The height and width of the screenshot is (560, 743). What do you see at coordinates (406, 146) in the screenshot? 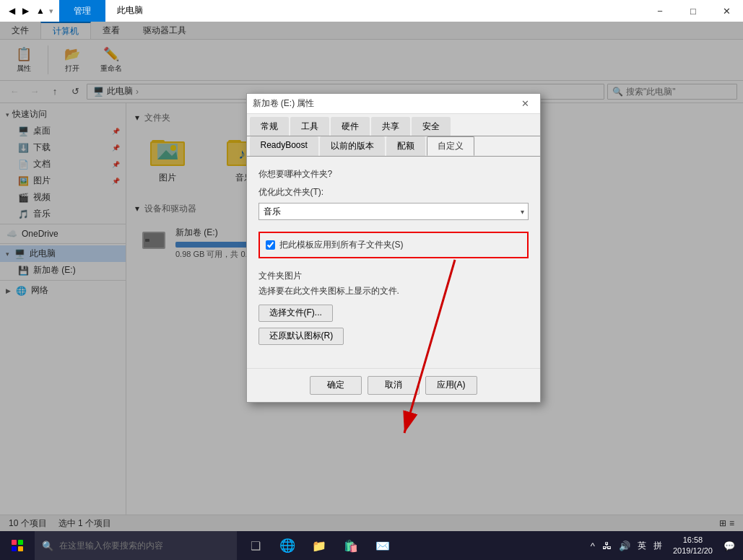
I see `modal-tab-quota: 配额` at bounding box center [406, 146].